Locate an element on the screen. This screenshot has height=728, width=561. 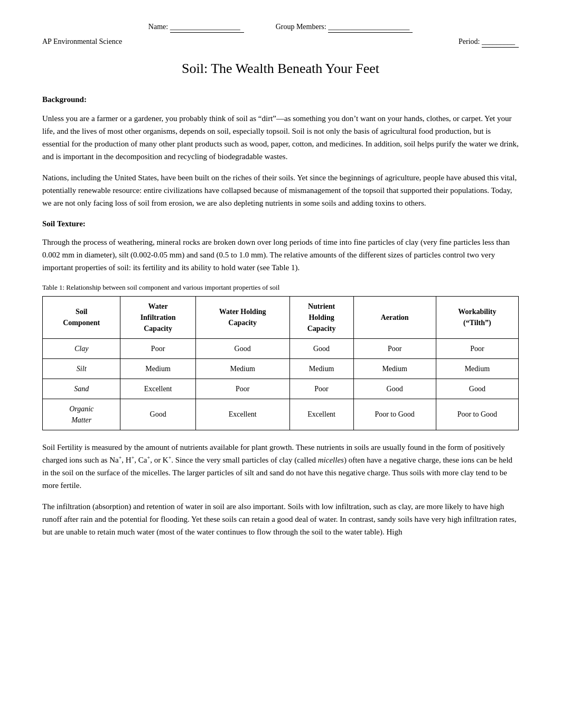
infiltration-paragraph: The infiltration (absorption) and retent… is located at coordinates (280, 519).